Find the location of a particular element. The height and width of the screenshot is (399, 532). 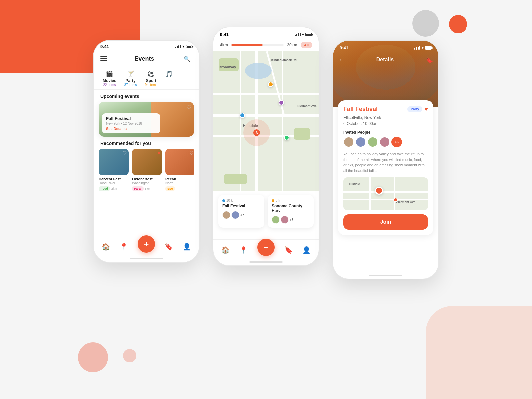

nav-profile: 👤 is located at coordinates (187, 247).